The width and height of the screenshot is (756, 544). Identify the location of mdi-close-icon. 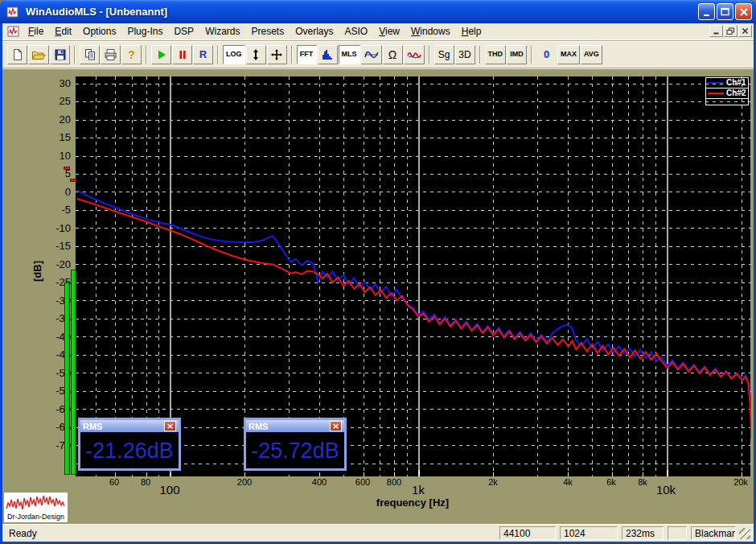
(745, 31).